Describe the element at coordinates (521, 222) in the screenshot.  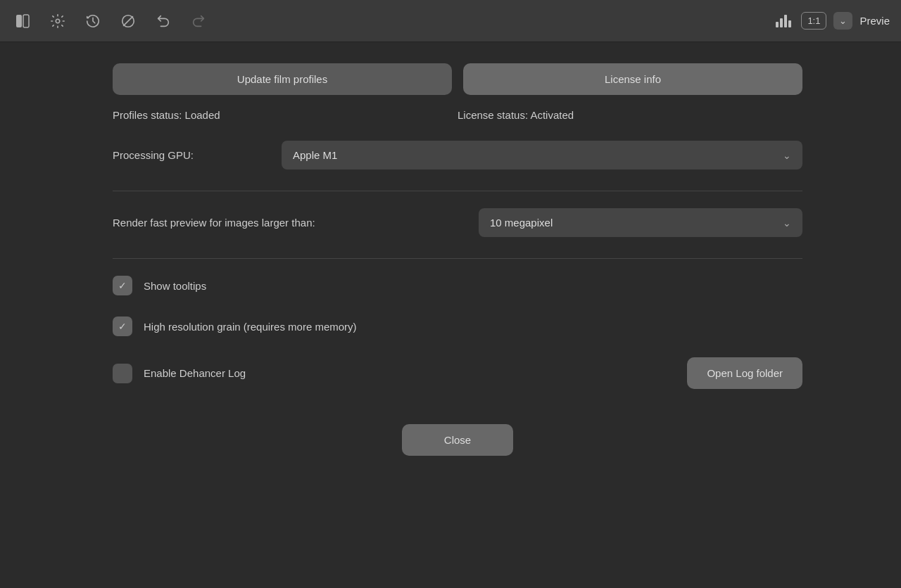
I see `preview-size-value: 10 megapixel` at that location.